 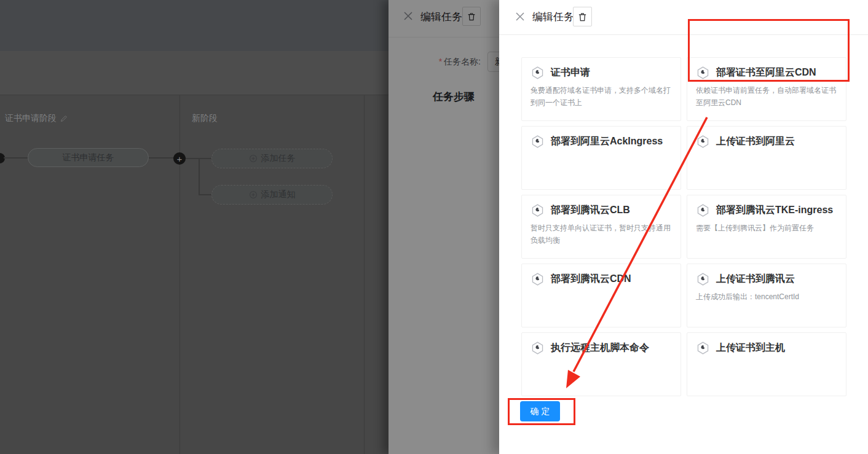 I want to click on task-node-button: 证书申请任务, so click(x=89, y=157).